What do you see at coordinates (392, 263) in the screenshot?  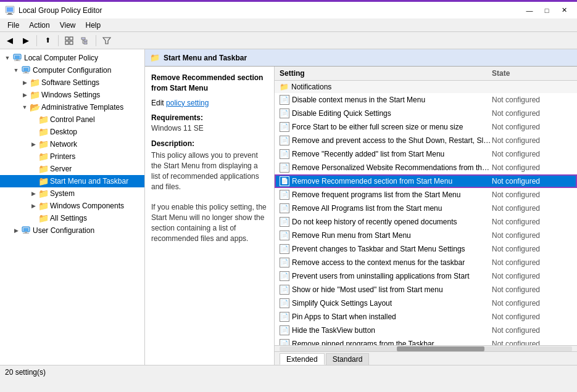 I see `setting-label: Remove access to the context menus for t…` at bounding box center [392, 263].